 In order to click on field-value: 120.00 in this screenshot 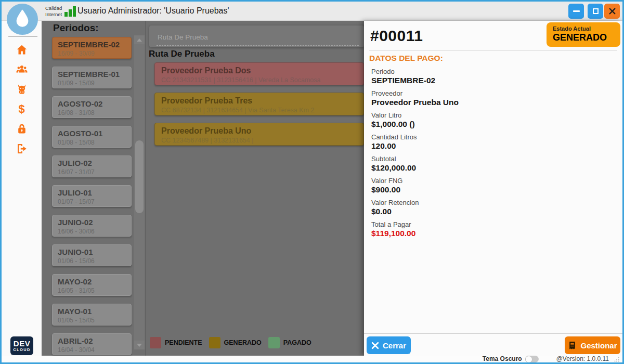, I will do `click(491, 146)`.